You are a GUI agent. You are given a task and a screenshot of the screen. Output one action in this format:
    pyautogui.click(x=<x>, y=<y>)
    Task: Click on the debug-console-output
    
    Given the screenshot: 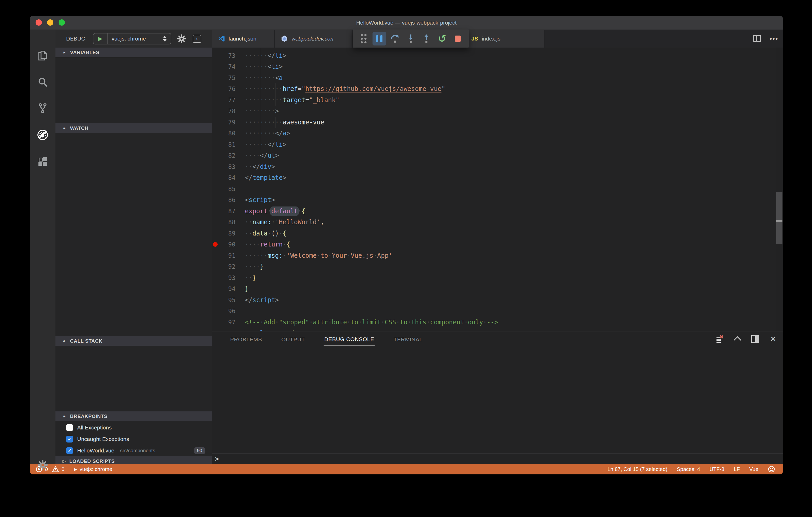 What is the action you would take?
    pyautogui.click(x=497, y=400)
    